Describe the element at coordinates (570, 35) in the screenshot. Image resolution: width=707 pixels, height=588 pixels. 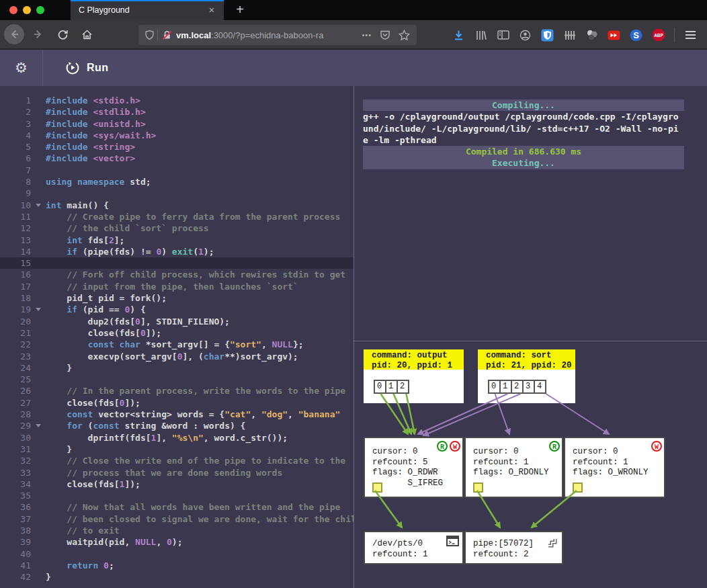
I see `fence-icon` at that location.